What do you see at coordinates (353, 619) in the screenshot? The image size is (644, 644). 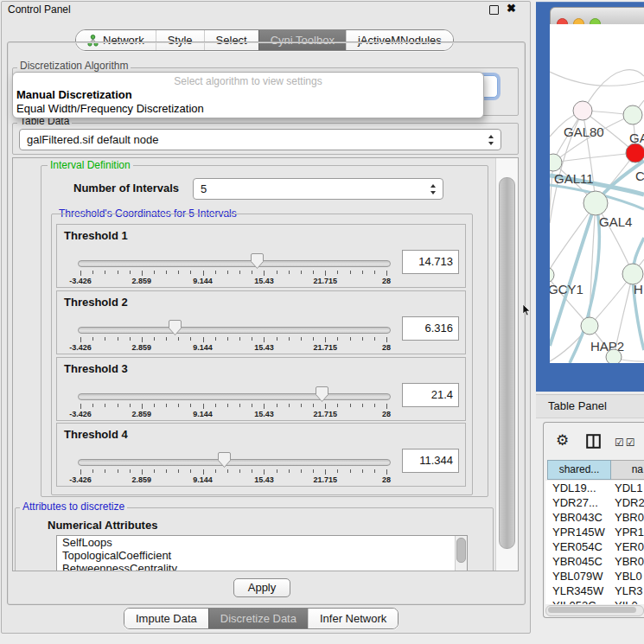 I see `tab-infer-network: Infer Network` at bounding box center [353, 619].